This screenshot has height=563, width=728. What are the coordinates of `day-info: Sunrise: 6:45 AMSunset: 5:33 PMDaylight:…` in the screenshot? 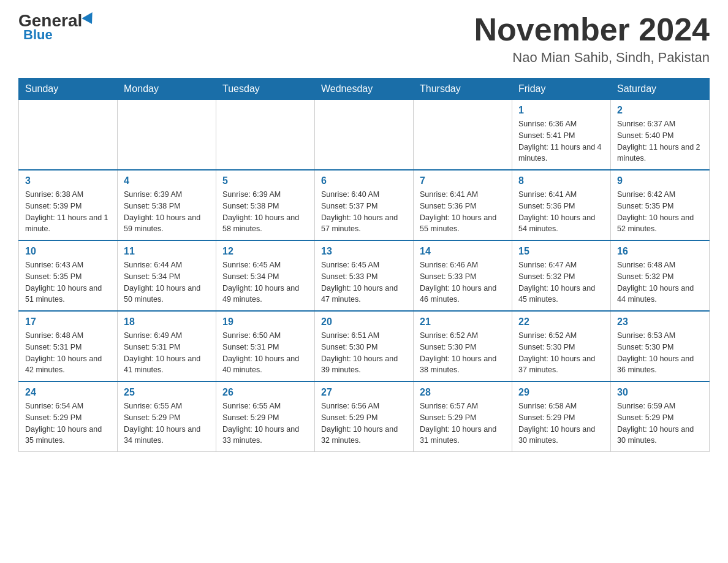 It's located at (364, 282).